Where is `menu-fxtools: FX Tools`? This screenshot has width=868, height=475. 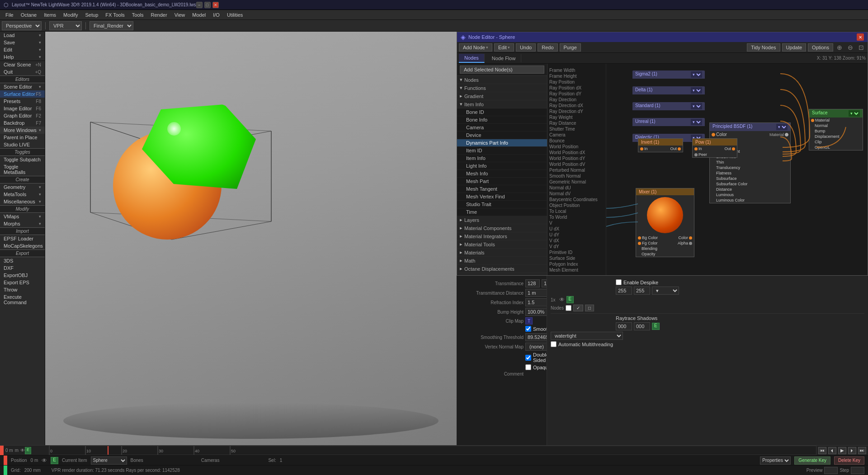 menu-fxtools: FX Tools is located at coordinates (115, 15).